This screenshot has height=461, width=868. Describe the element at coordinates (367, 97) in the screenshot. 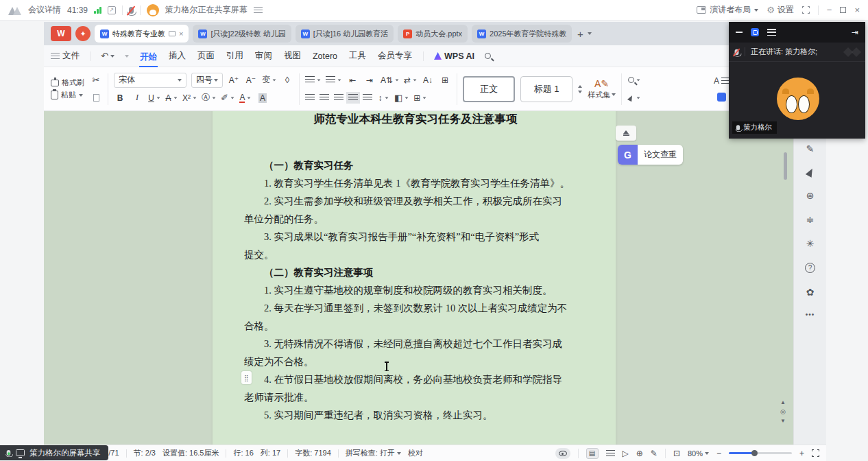

I see `align-distribute-button` at that location.